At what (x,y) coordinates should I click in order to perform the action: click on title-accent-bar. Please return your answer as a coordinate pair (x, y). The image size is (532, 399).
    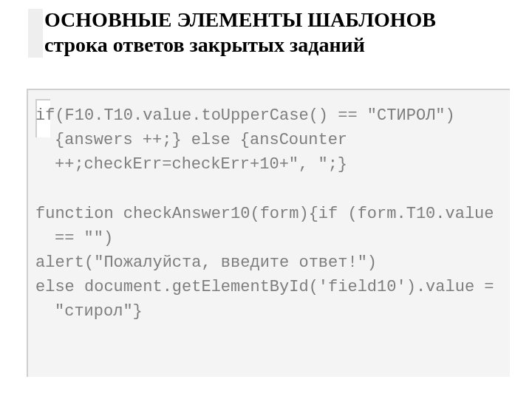
    Looking at the image, I should click on (35, 33).